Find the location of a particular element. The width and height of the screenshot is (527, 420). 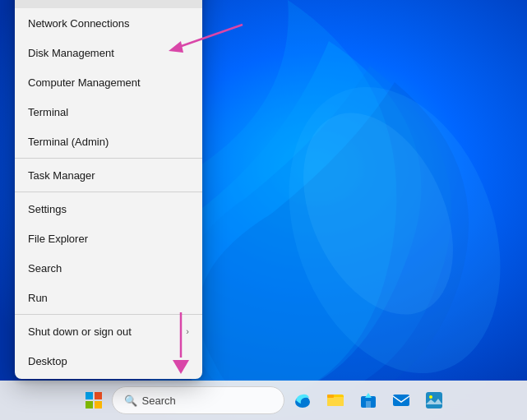

menu-item-run: Run is located at coordinates (109, 298).